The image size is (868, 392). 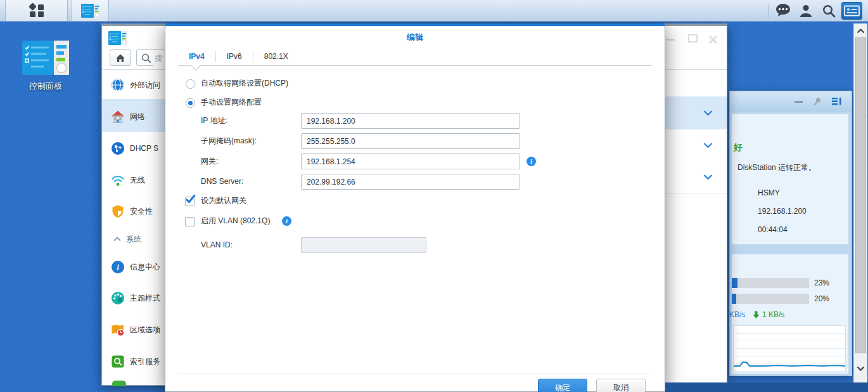 I want to click on sidebar-item-label: 区域选项, so click(x=145, y=330).